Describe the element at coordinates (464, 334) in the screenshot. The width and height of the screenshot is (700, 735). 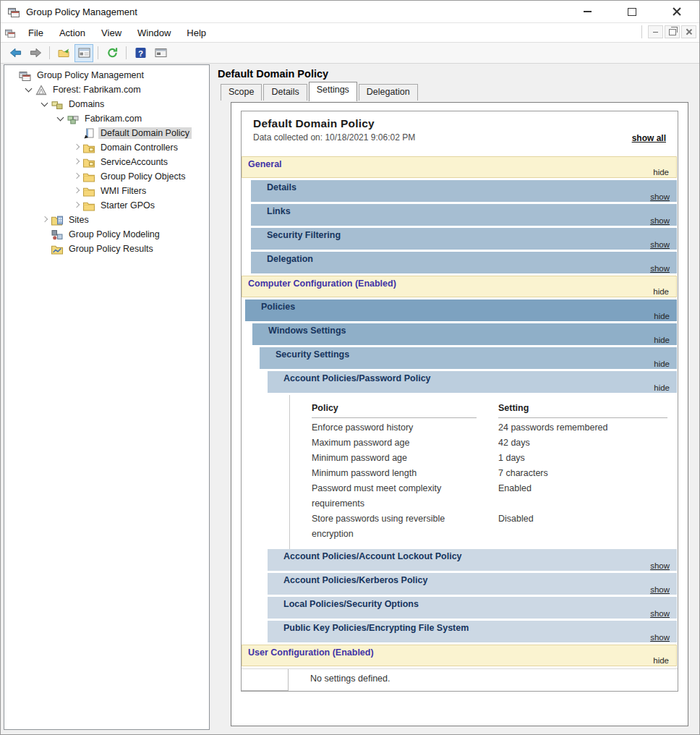
I see `section-windows-settings: Windows Settingshide` at that location.